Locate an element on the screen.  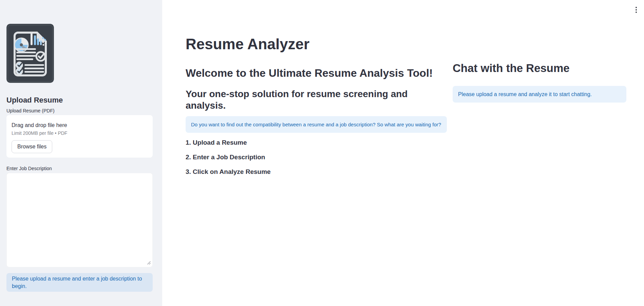
dropzone-title: Drag and drop file here is located at coordinates (79, 125).